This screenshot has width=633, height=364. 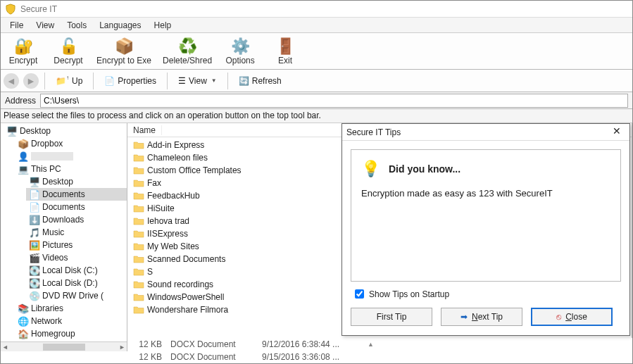 I want to click on exit-label: Exit, so click(x=285, y=61).